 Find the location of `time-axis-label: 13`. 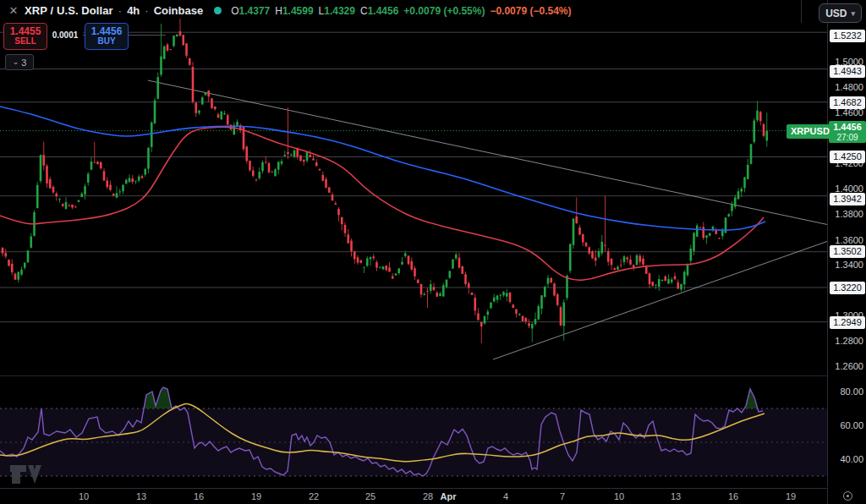

time-axis-label: 13 is located at coordinates (141, 496).